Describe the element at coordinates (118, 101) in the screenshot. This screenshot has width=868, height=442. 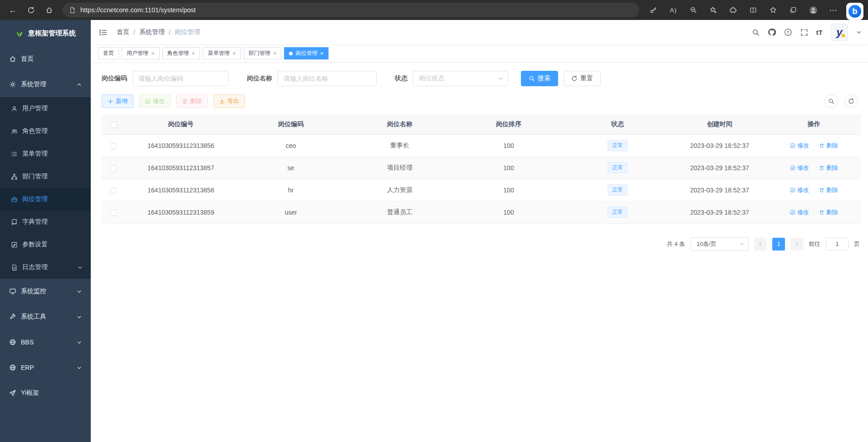
I see `add-button: 新增` at that location.